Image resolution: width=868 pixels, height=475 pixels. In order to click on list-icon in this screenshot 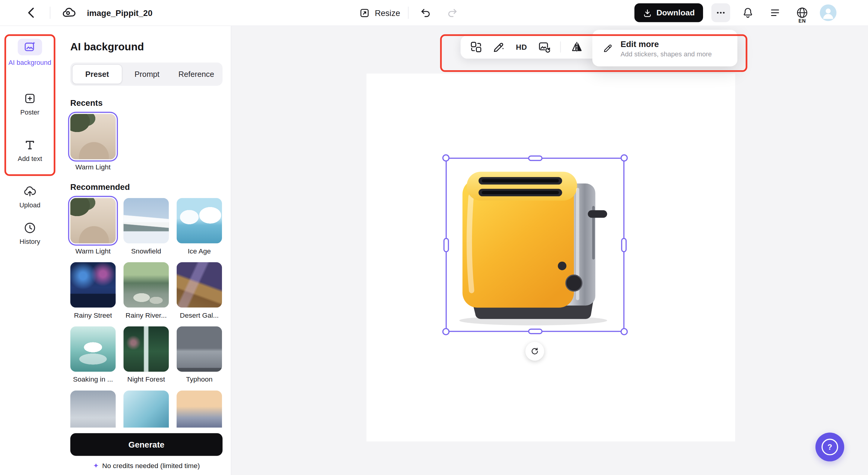, I will do `click(775, 13)`.